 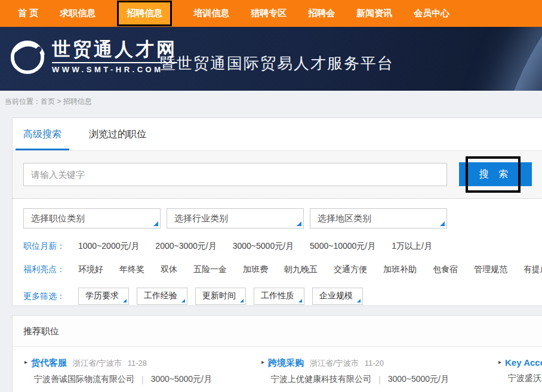 I want to click on job-date: 11-20, so click(x=374, y=363).